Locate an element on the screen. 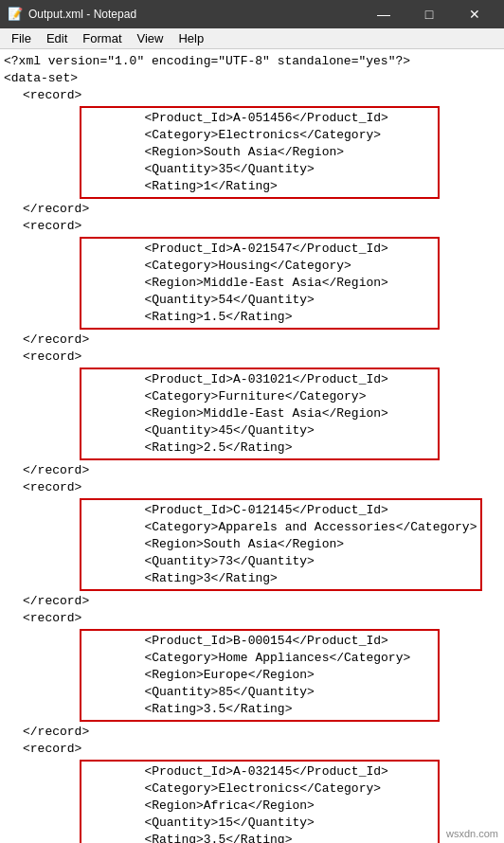 Image resolution: width=504 pixels, height=843 pixels. record-box-3: <Product_Id>C-012145</Product_Id> <Categ… is located at coordinates (280, 545).